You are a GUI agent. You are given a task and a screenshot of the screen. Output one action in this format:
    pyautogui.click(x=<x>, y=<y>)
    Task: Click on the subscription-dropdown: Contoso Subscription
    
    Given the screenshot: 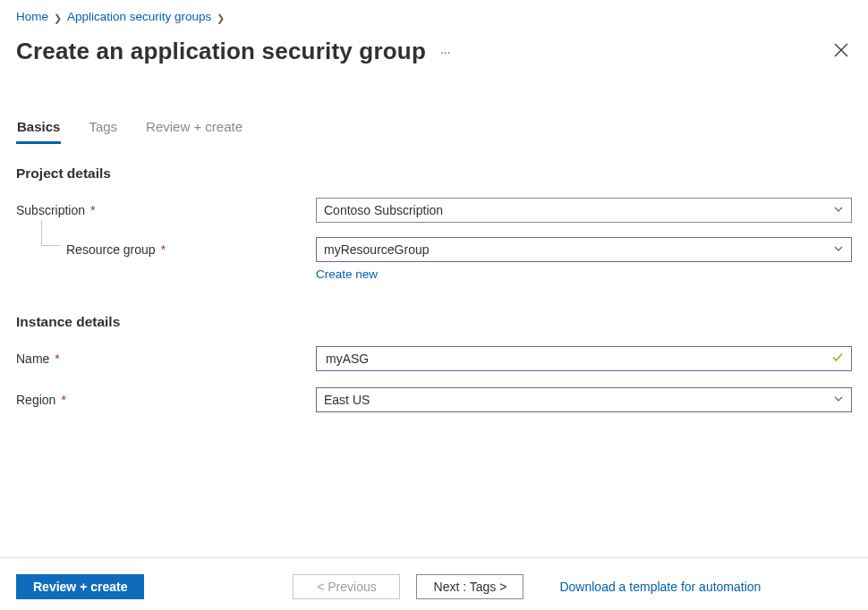 What is the action you would take?
    pyautogui.click(x=583, y=210)
    